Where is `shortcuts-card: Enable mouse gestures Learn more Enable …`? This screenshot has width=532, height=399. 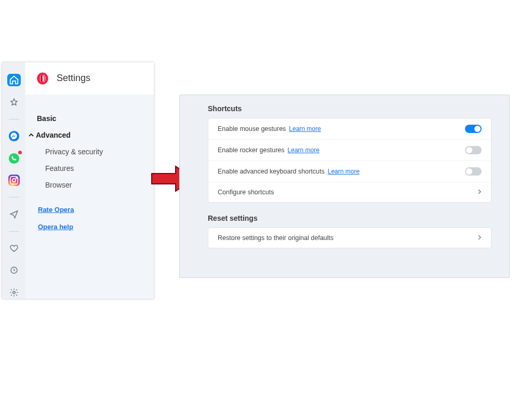 shortcuts-card: Enable mouse gestures Learn more Enable … is located at coordinates (350, 160).